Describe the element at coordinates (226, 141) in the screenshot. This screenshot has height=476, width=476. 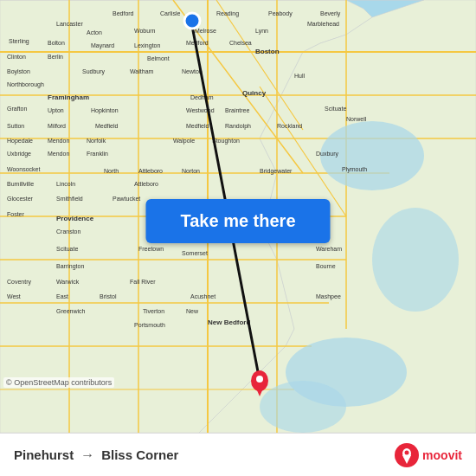
I see `svg-text: Stoughton` at that location.